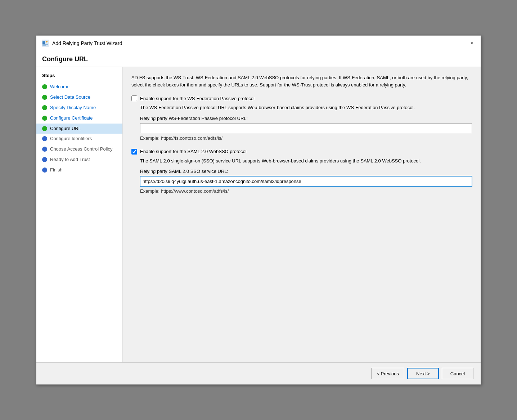  I want to click on sidebar-item-configure-url: Configure URL, so click(79, 129).